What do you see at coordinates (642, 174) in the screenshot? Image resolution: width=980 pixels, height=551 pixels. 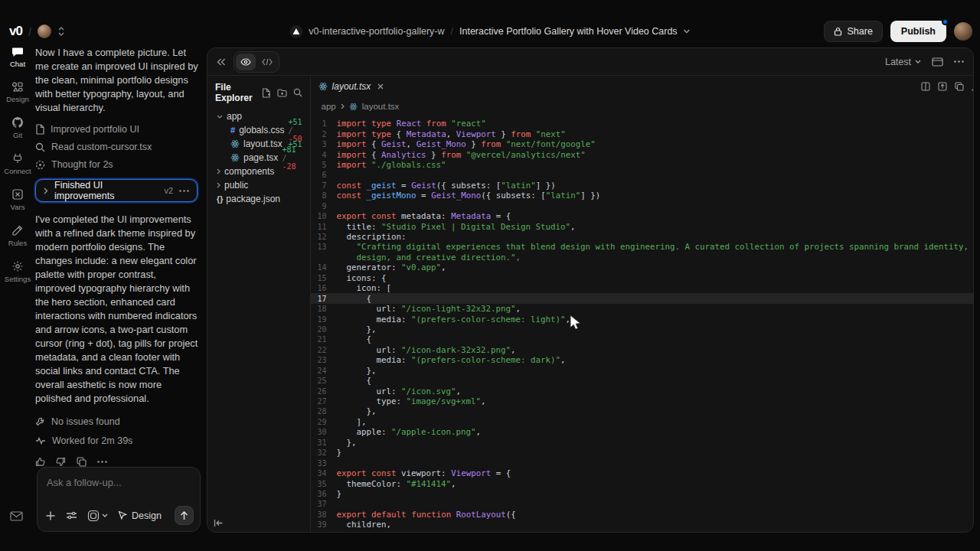 I see `code-line: 6` at bounding box center [642, 174].